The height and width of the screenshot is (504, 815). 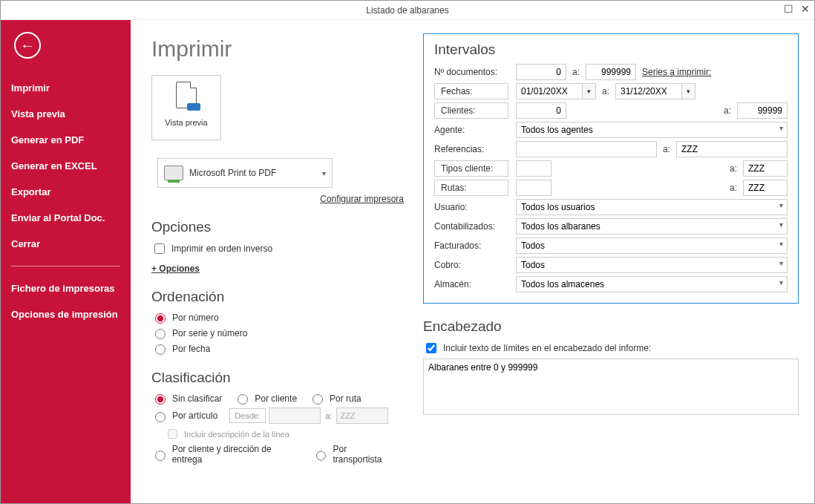 What do you see at coordinates (534, 168) in the screenshot?
I see `tipos-from-input` at bounding box center [534, 168].